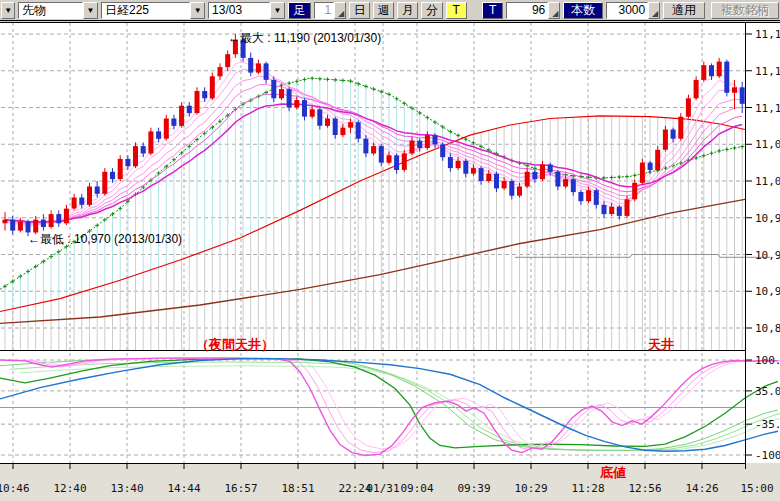  Describe the element at coordinates (235, 344) in the screenshot. I see `annotation-night-ceiling: （夜間天井）` at that location.